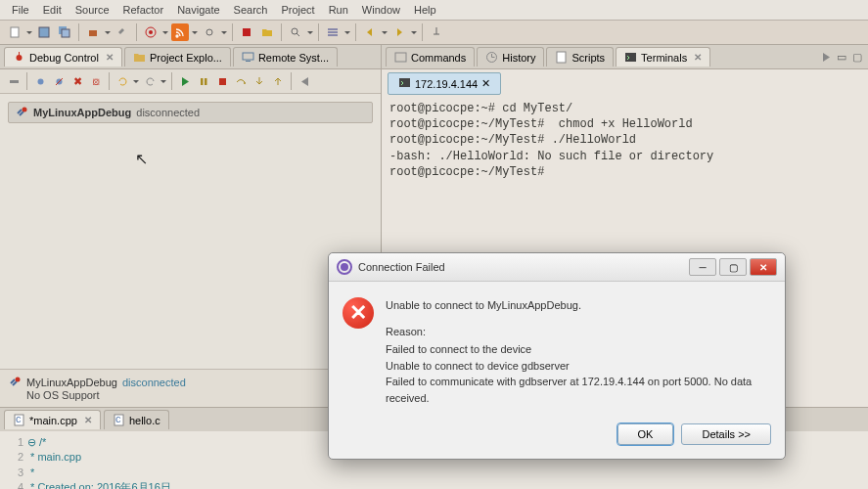 The height and width of the screenshot is (489, 868). I want to click on back-icon, so click(370, 32).